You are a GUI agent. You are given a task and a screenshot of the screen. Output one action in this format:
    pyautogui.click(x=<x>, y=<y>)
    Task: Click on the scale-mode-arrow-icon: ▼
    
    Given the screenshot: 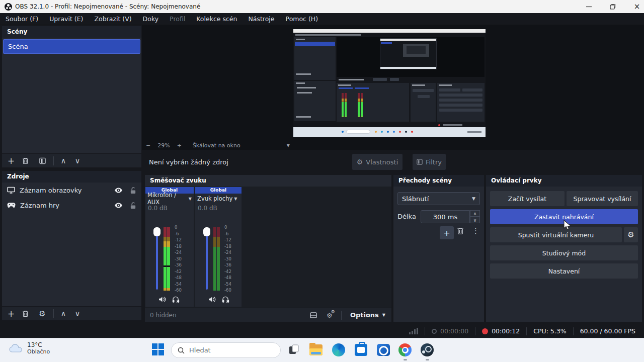 What is the action you would take?
    pyautogui.click(x=288, y=146)
    